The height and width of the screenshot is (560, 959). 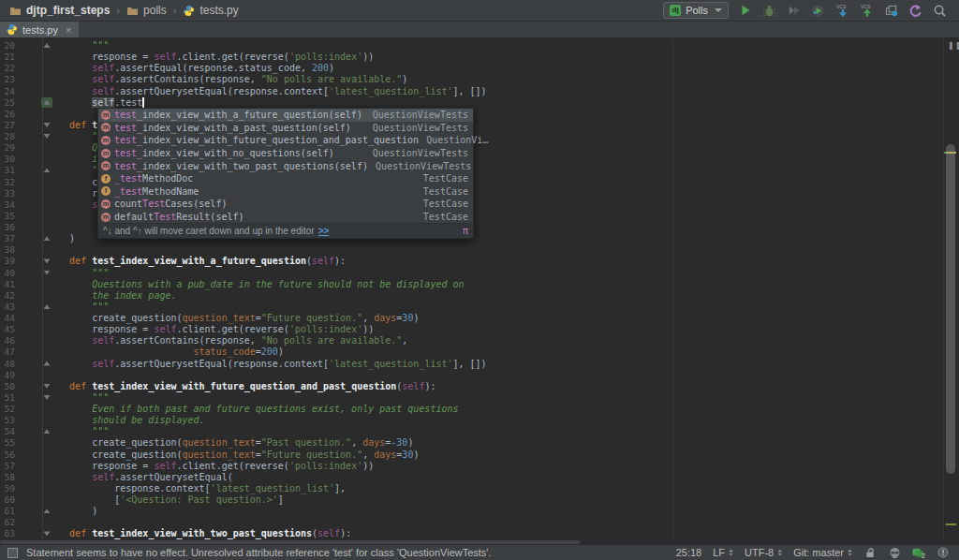 I want to click on line-number: 31, so click(x=7, y=170).